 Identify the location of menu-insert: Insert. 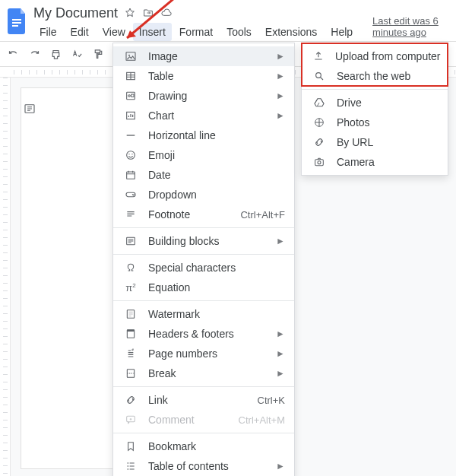
(152, 32).